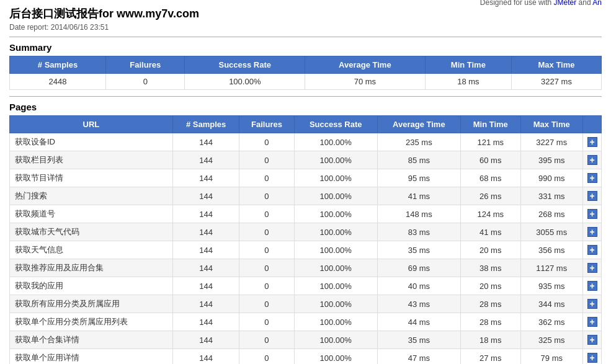  I want to click on summary-section-title: Summary, so click(305, 47).